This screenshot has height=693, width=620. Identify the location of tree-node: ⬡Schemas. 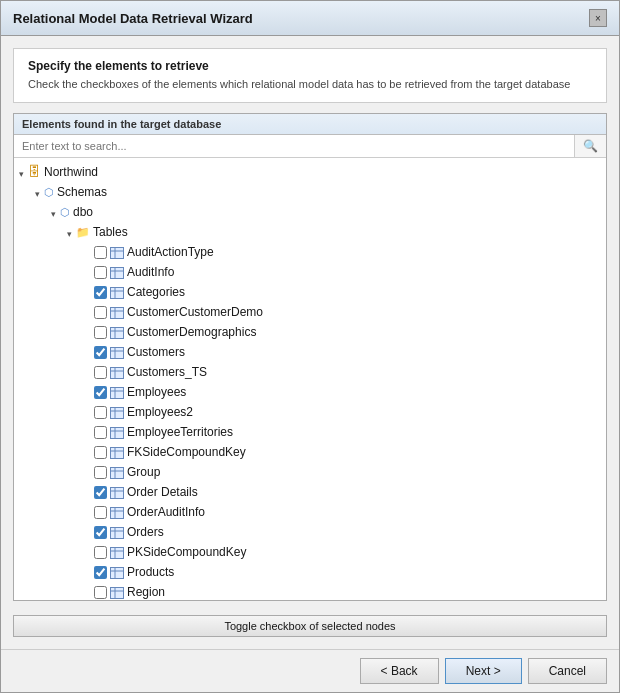
(310, 192).